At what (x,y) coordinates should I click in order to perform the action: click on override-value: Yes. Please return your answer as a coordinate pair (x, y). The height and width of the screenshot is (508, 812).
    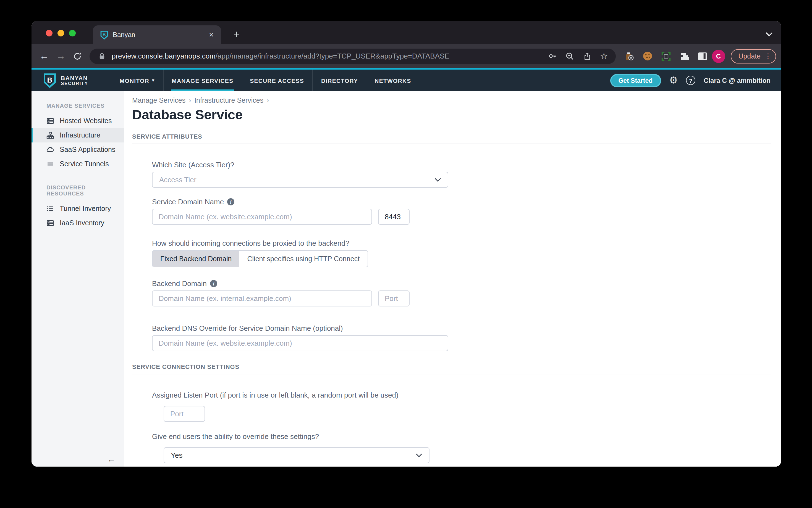
    Looking at the image, I should click on (293, 455).